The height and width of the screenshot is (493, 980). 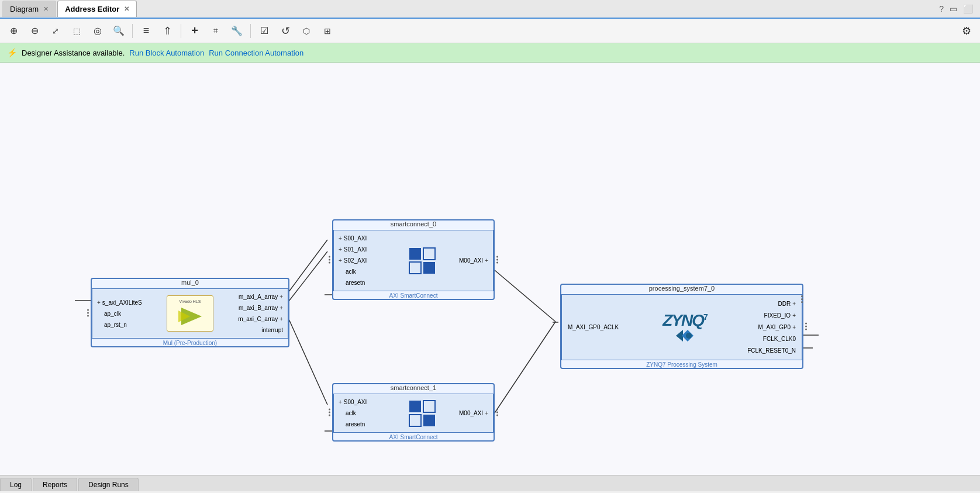 What do you see at coordinates (46, 9) in the screenshot?
I see `tab-diagram-close: ✕` at bounding box center [46, 9].